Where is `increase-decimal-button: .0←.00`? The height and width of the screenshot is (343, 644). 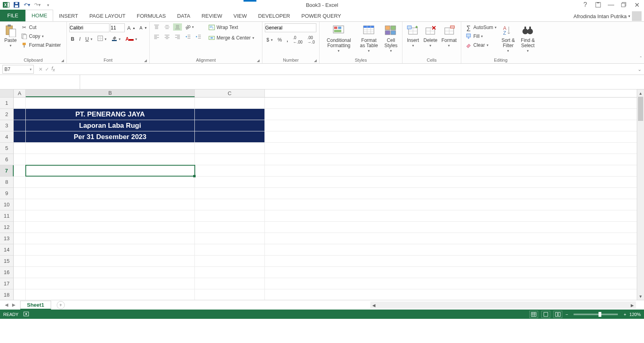 increase-decimal-button: .0←.00 is located at coordinates (298, 40).